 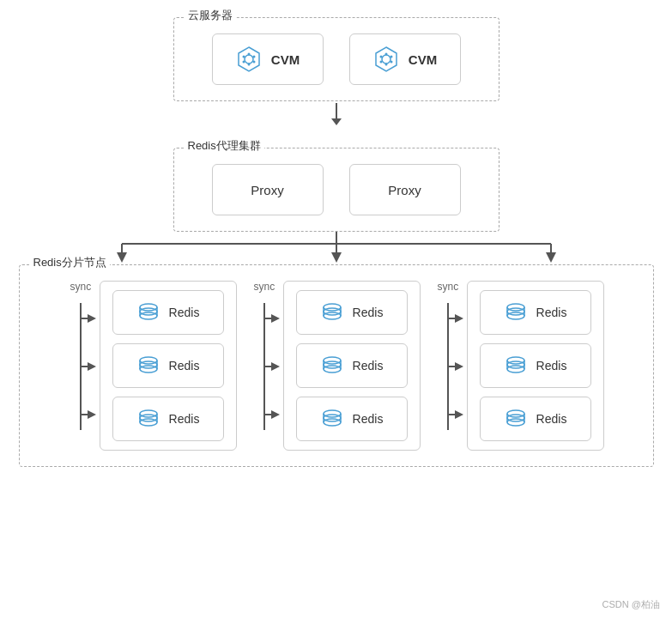 I want to click on proxy-section: Redis代理集群 Proxy Proxy, so click(x=336, y=190).